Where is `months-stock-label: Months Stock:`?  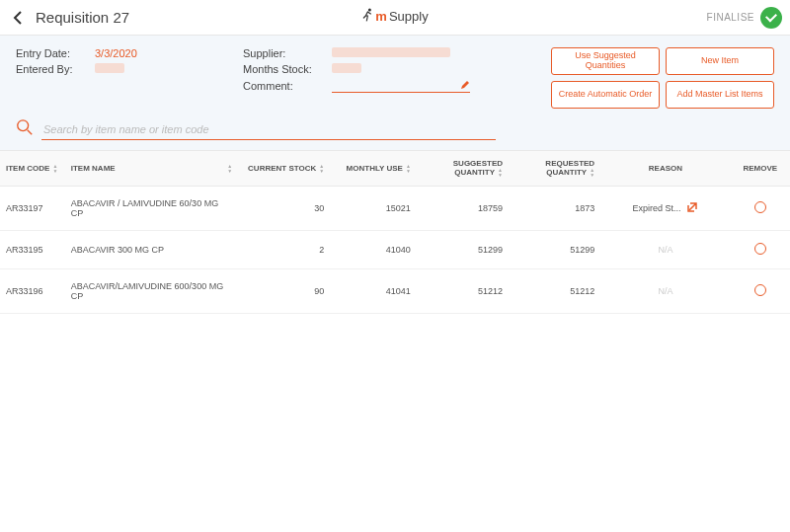
months-stock-label: Months Stock: is located at coordinates (287, 69).